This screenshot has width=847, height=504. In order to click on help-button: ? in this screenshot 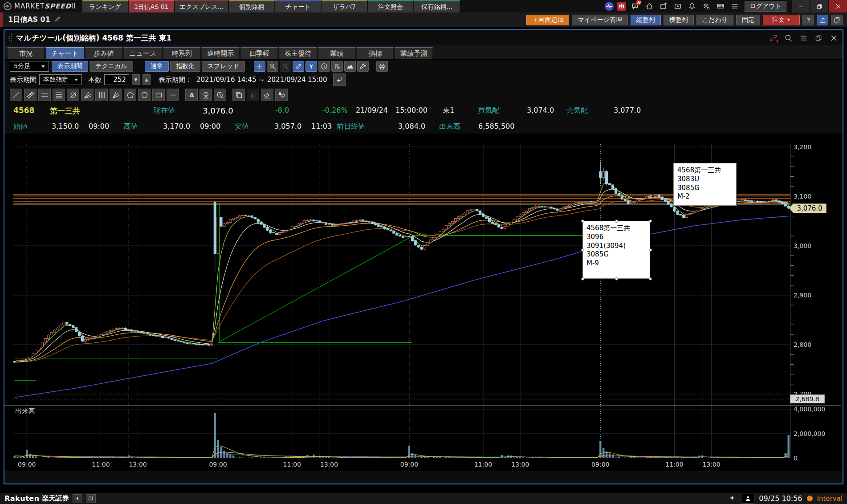, I will do `click(808, 20)`.